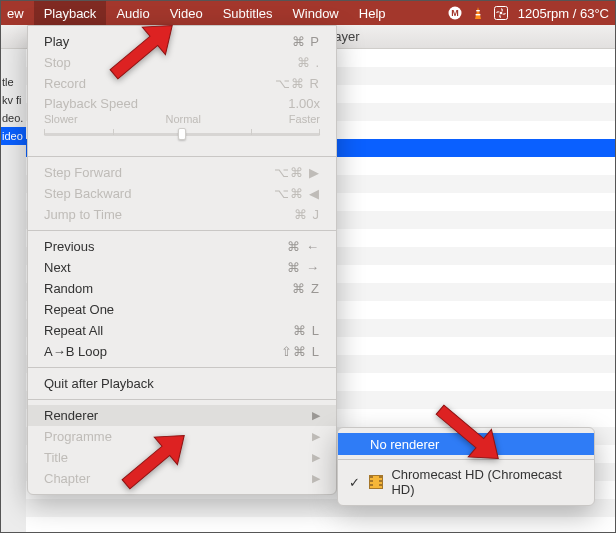 The width and height of the screenshot is (616, 533). I want to click on menu-window: Window, so click(316, 13).